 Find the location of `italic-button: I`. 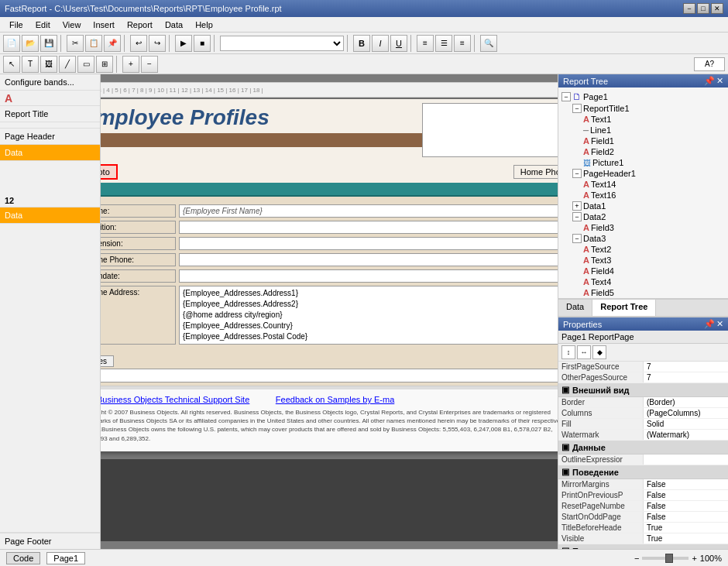

italic-button: I is located at coordinates (380, 43).